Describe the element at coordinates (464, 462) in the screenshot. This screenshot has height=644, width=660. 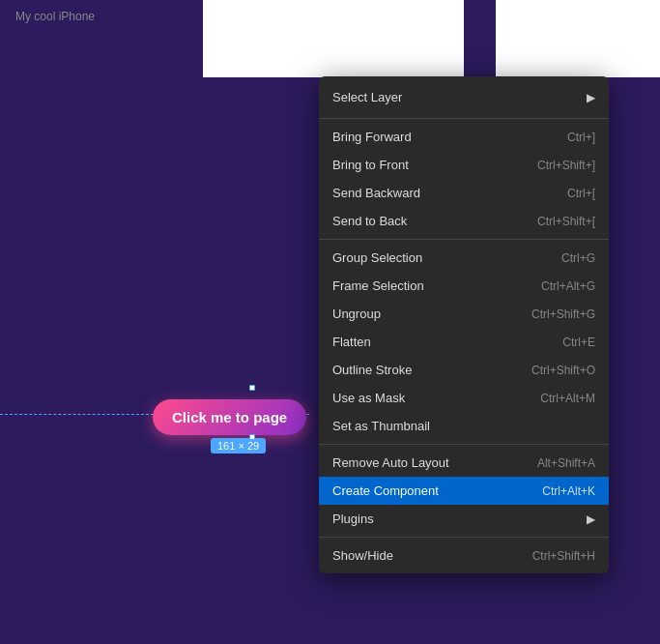
I see `menu-item-remove-auto-layout: Remove Auto LayoutAlt+Shift+A` at that location.